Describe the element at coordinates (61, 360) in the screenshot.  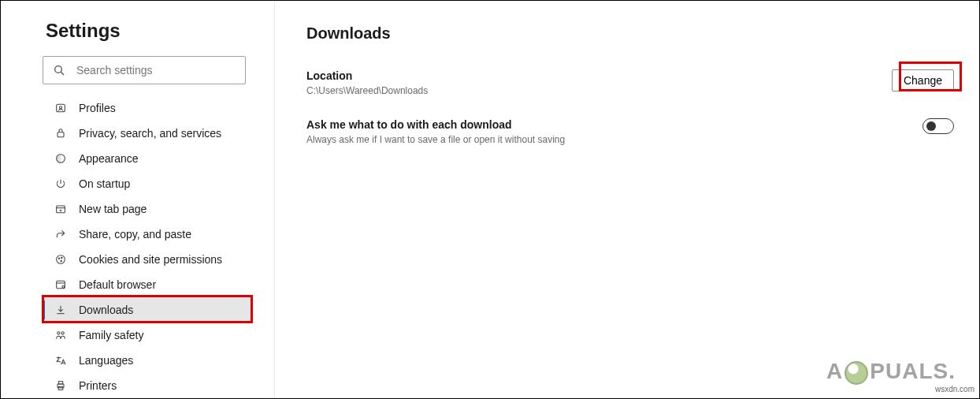
I see `languages-icon` at that location.